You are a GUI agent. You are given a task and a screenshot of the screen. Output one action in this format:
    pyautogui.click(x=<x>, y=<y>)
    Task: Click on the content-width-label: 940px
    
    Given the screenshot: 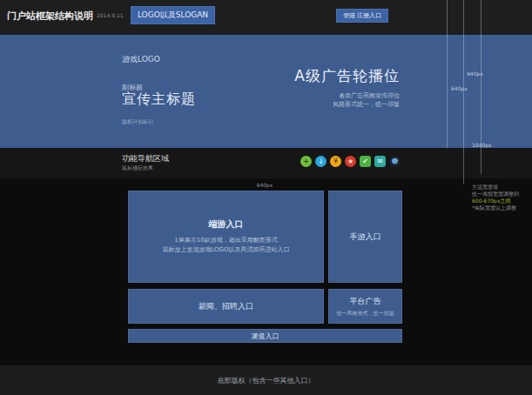 What is the action you would take?
    pyautogui.click(x=265, y=184)
    